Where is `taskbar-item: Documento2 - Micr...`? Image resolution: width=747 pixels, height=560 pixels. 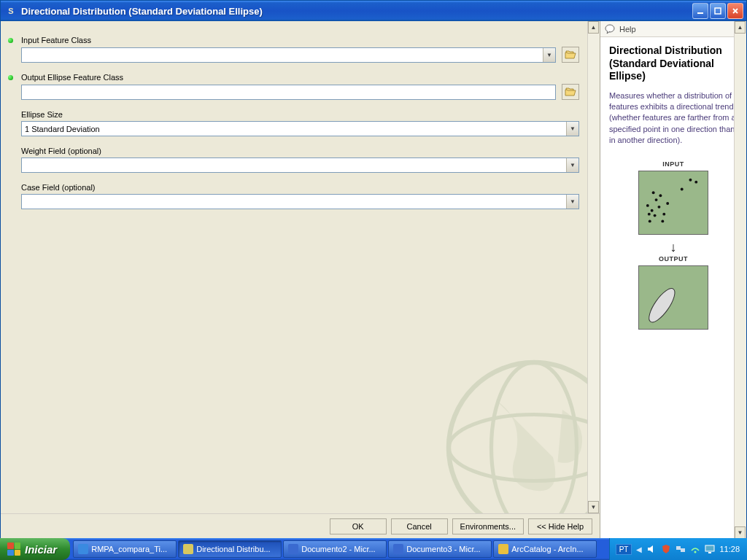
taskbar-item: Documento2 - Micr... is located at coordinates (335, 549).